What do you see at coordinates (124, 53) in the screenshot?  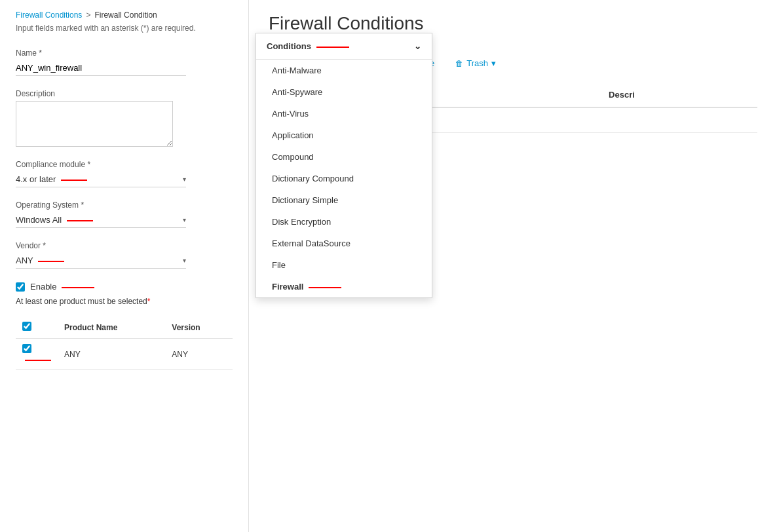 I see `name-label: Name *` at bounding box center [124, 53].